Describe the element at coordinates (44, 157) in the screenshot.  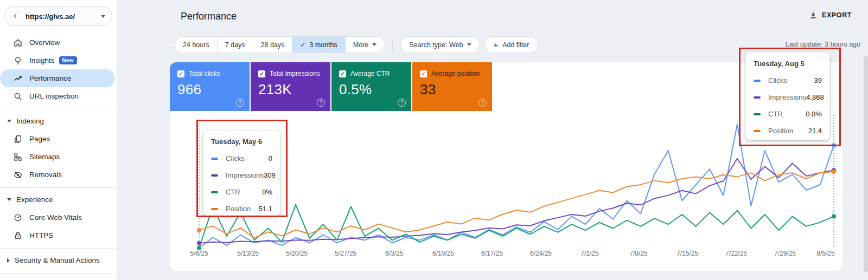
I see `sidebar-item-label: Sitemaps` at that location.